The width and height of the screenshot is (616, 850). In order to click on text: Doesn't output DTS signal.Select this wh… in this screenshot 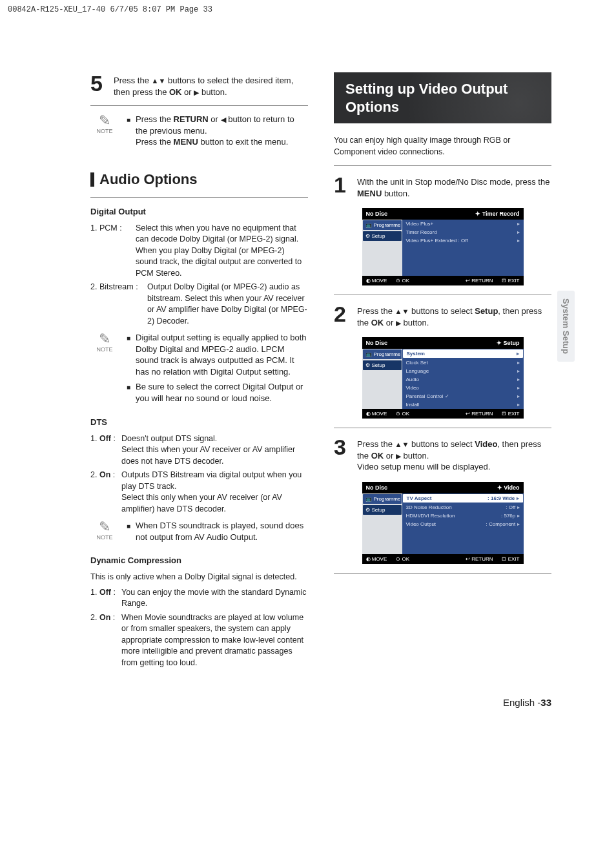, I will do `click(214, 451)`.